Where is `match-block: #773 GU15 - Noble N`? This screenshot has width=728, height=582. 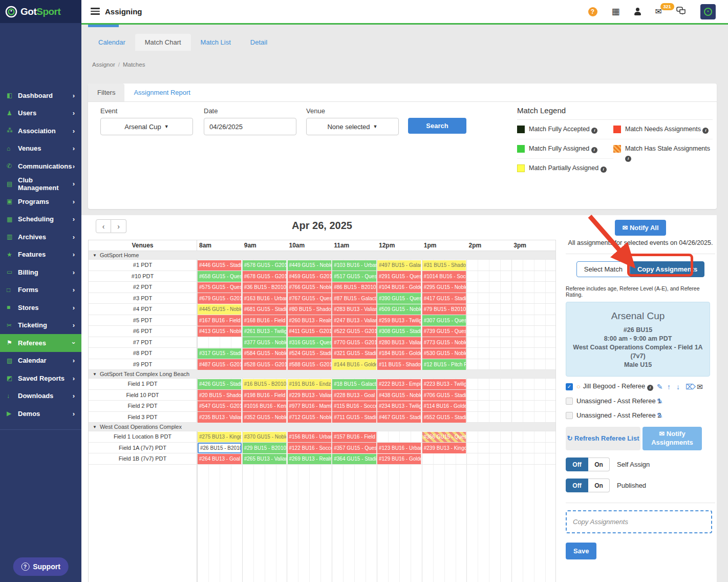 match-block: #773 GU15 - Noble N is located at coordinates (444, 342).